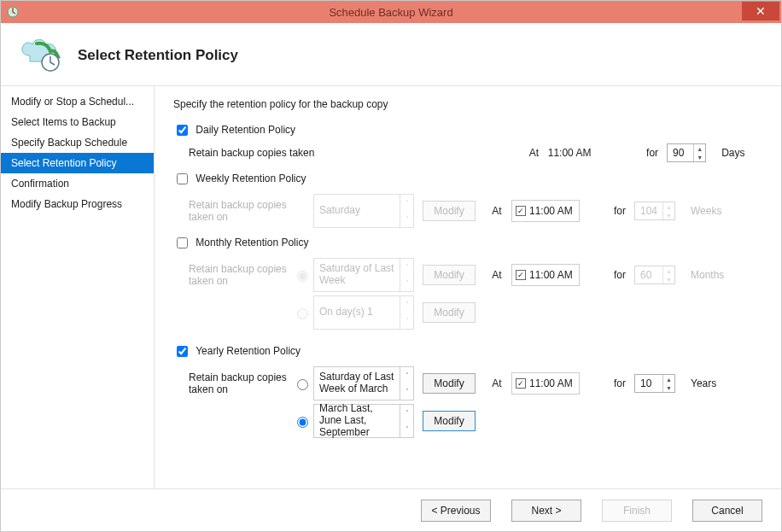  Describe the element at coordinates (470, 179) in the screenshot. I see `weekly-policy-row: Weekly Retention Policy` at that location.